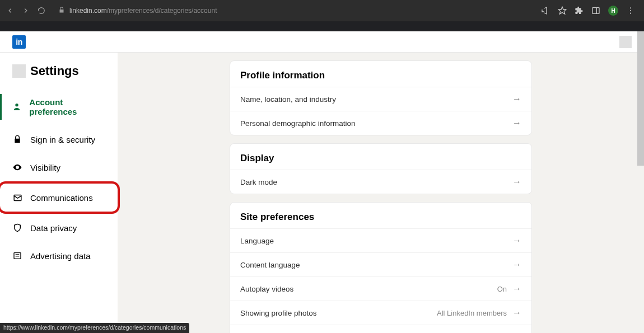 This screenshot has width=644, height=333. Describe the element at coordinates (67, 107) in the screenshot. I see `sidebar-item-label: Account preferences` at that location.